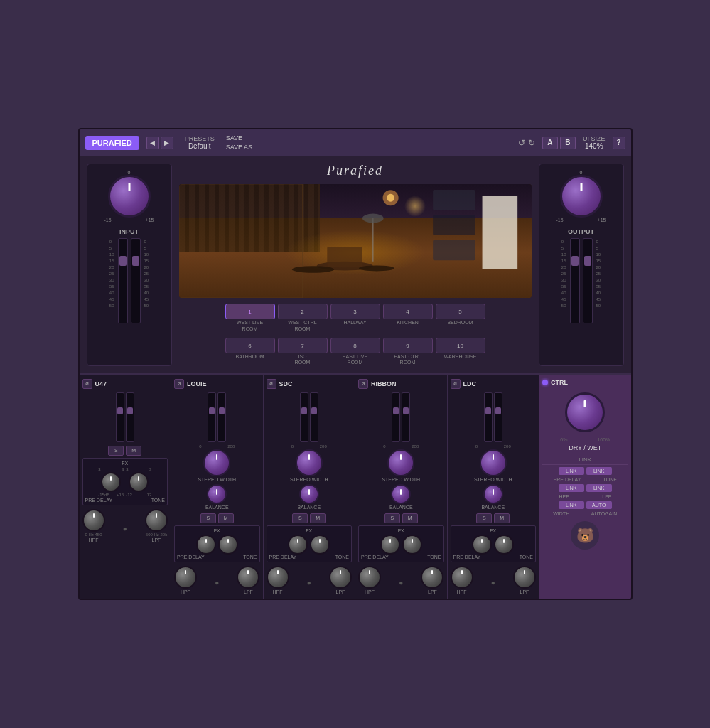 The height and width of the screenshot is (728, 710). What do you see at coordinates (408, 346) in the screenshot?
I see `room-button-9: 9` at bounding box center [408, 346].